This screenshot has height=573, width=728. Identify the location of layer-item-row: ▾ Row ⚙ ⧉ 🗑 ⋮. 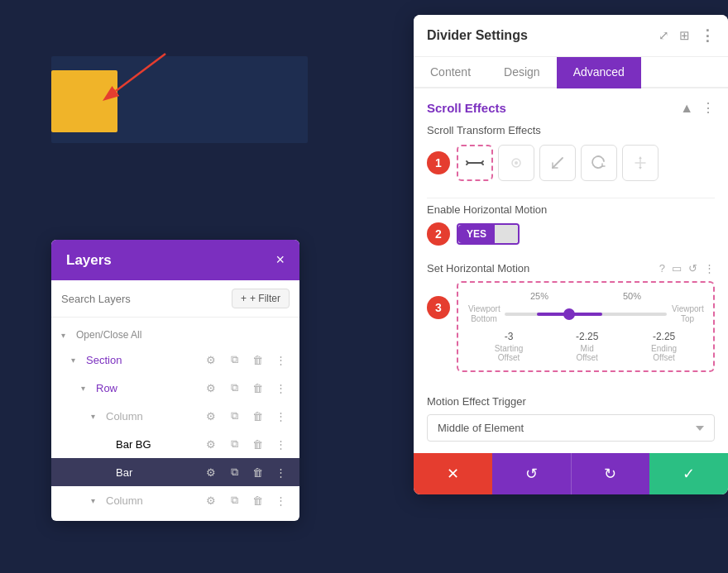
(175, 388).